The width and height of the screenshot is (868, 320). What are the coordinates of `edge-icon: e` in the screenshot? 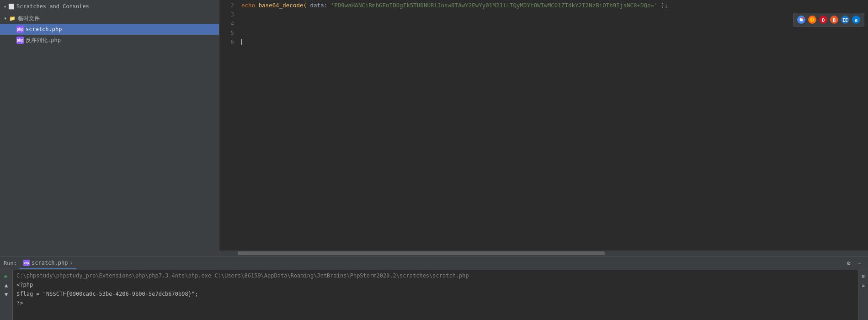 It's located at (856, 20).